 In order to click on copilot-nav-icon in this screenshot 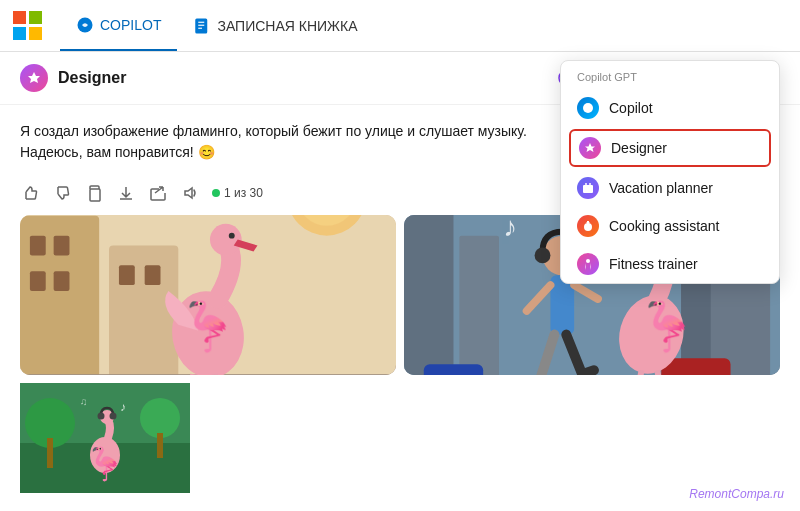, I will do `click(85, 25)`.